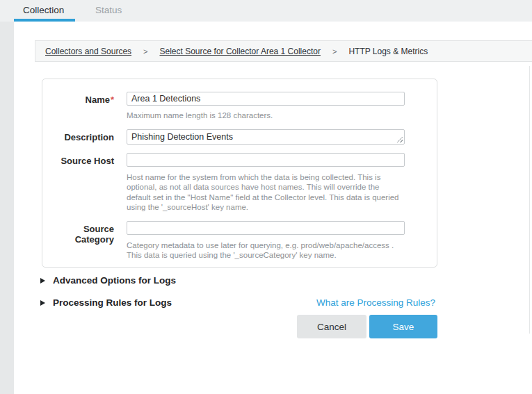 This screenshot has width=532, height=394. What do you see at coordinates (265, 250) in the screenshot?
I see `source-category-helper-text: Category metadata to use later for query…` at bounding box center [265, 250].